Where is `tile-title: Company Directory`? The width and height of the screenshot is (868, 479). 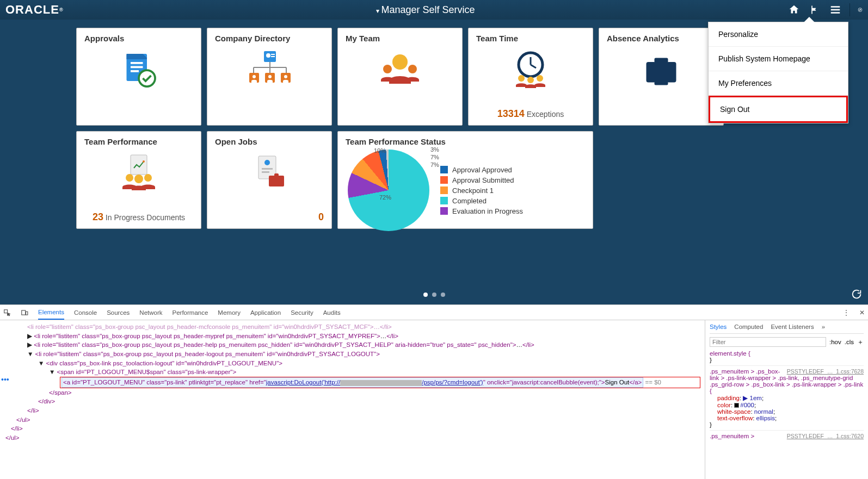
tile-title: Company Directory is located at coordinates (269, 38).